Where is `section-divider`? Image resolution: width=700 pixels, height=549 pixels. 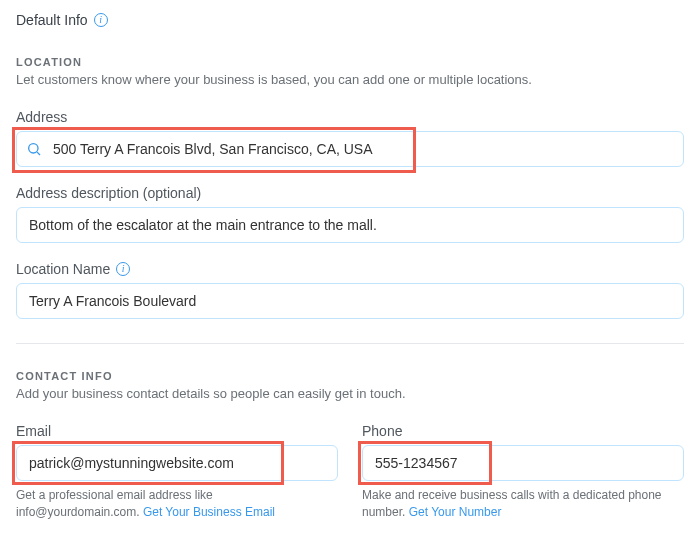
section-divider is located at coordinates (350, 344).